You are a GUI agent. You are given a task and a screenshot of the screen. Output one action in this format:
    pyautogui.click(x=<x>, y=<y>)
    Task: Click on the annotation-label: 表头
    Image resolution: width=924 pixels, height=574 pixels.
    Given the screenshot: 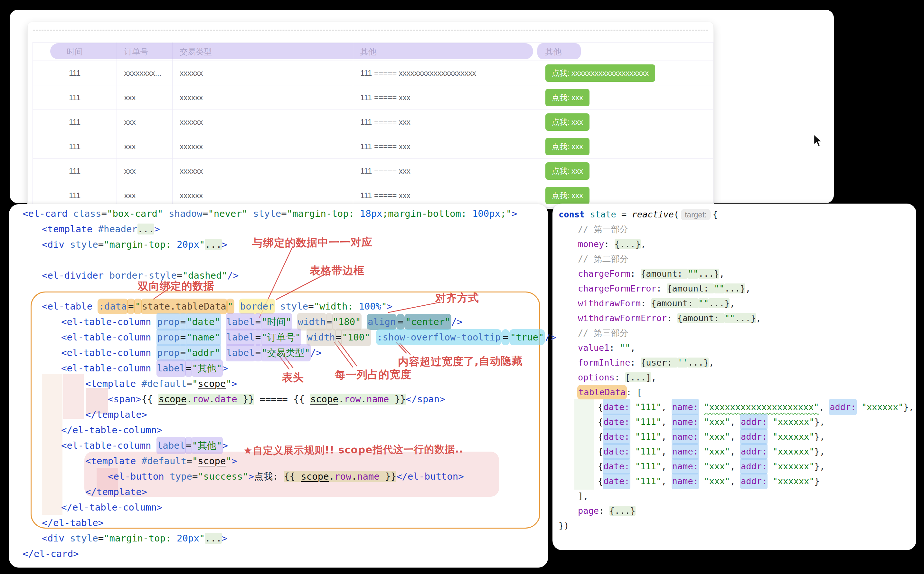 What is the action you would take?
    pyautogui.click(x=293, y=378)
    